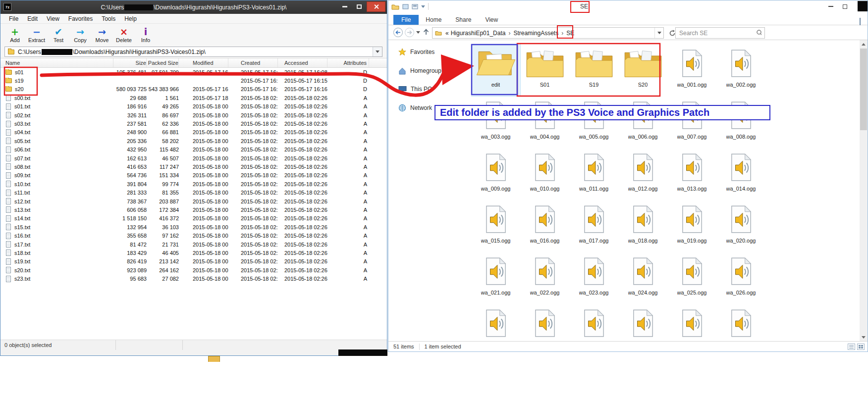 Image resolution: width=868 pixels, height=397 pixels. What do you see at coordinates (851, 347) in the screenshot?
I see `details-view-button` at bounding box center [851, 347].